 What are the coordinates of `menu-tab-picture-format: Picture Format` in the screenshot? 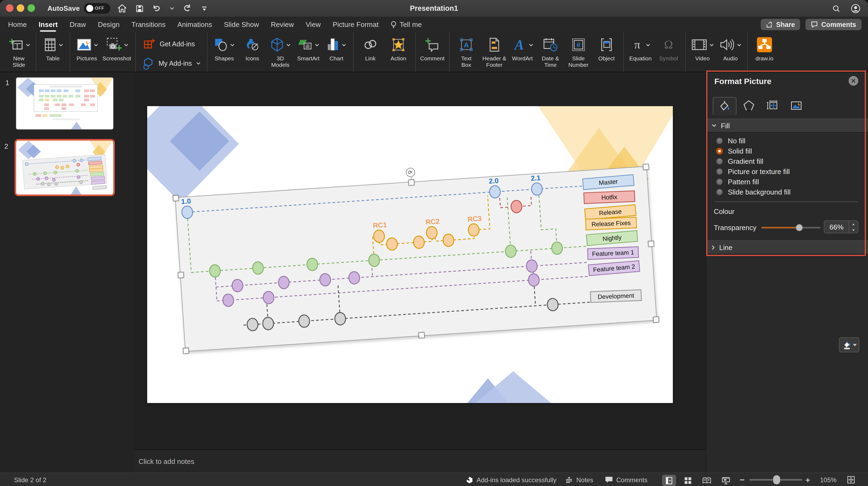 It's located at (356, 25).